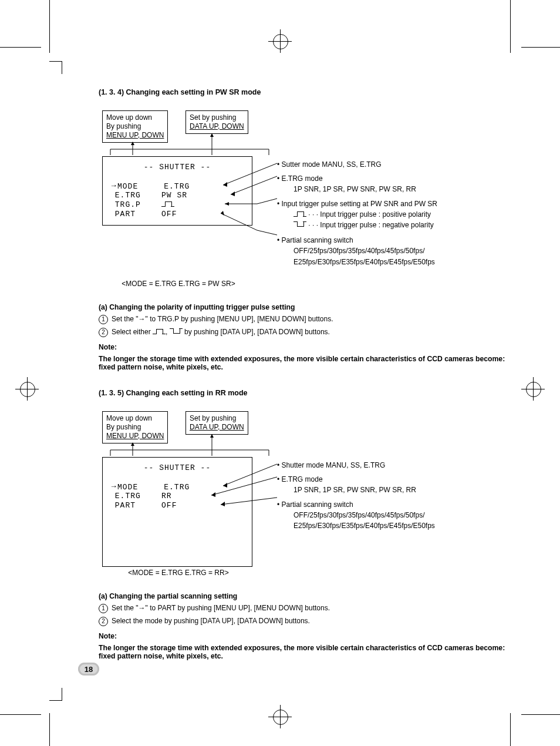  What do you see at coordinates (280, 717) in the screenshot?
I see `crop-mark-bottom` at bounding box center [280, 717].